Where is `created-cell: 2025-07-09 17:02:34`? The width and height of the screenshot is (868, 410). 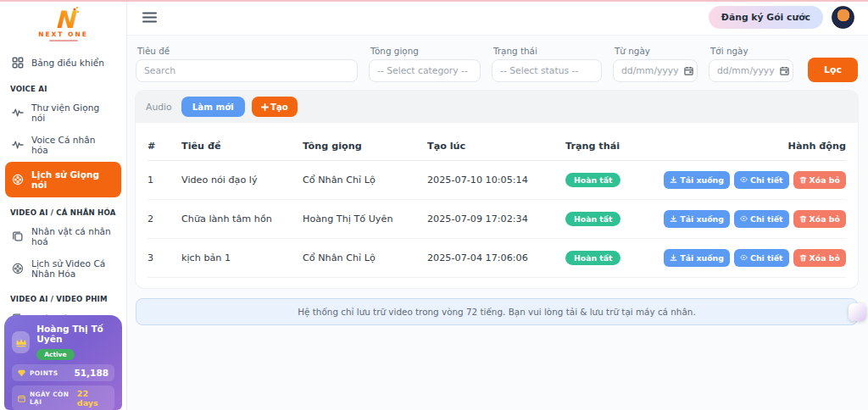 created-cell: 2025-07-09 17:02:34 is located at coordinates (497, 219).